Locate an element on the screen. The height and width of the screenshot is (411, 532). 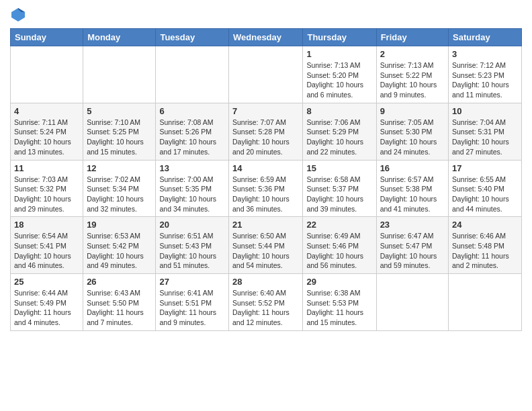
calendar-cell: 14Sunrise: 6:59 AM Sunset: 5:36 PM Dayli… is located at coordinates (266, 188).